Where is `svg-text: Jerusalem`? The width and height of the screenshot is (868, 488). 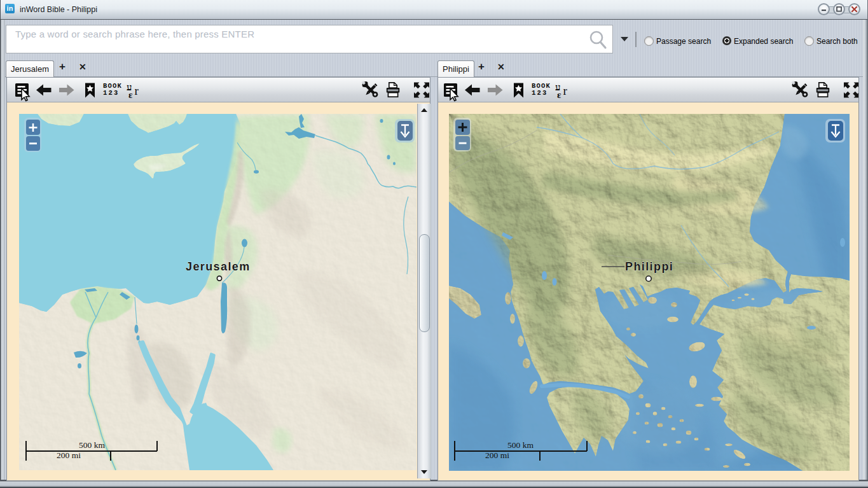 svg-text: Jerusalem is located at coordinates (218, 267).